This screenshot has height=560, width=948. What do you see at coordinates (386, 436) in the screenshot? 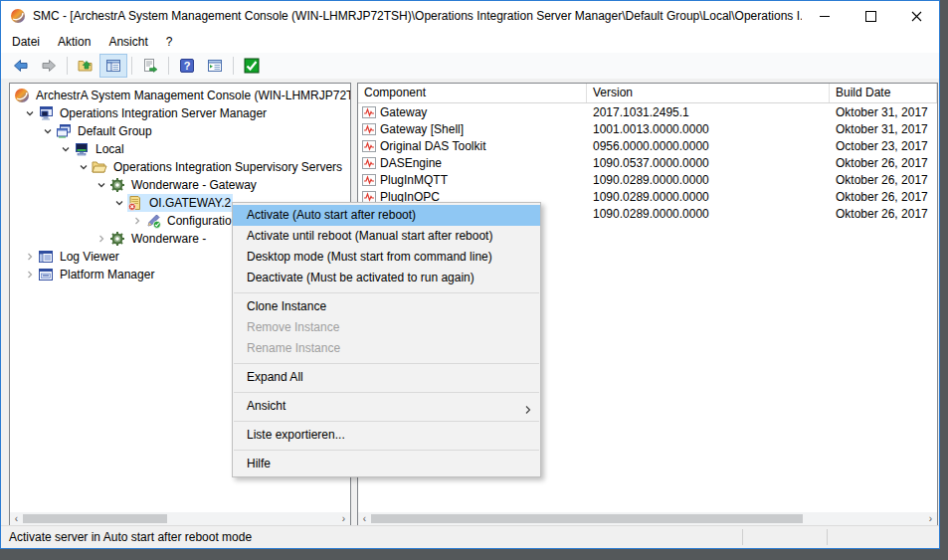
I see `menu-item-liste-exportieren: Liste exportieren...` at bounding box center [386, 436].